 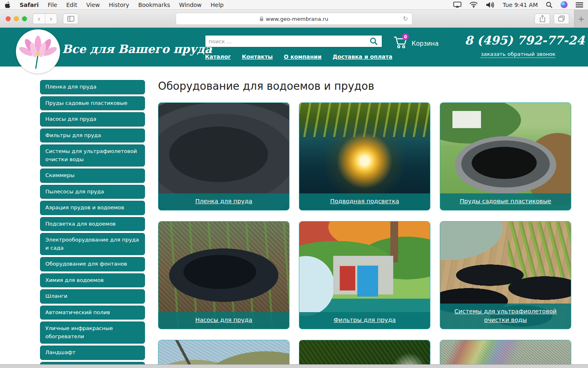 What do you see at coordinates (190, 5) in the screenshot?
I see `menu-item-window: Window` at bounding box center [190, 5].